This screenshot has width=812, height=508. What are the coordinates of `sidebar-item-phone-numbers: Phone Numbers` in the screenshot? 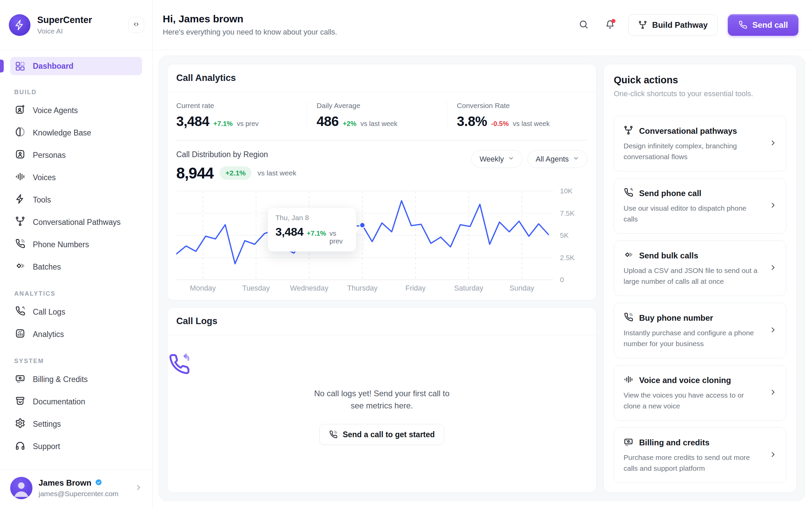 It's located at (76, 245).